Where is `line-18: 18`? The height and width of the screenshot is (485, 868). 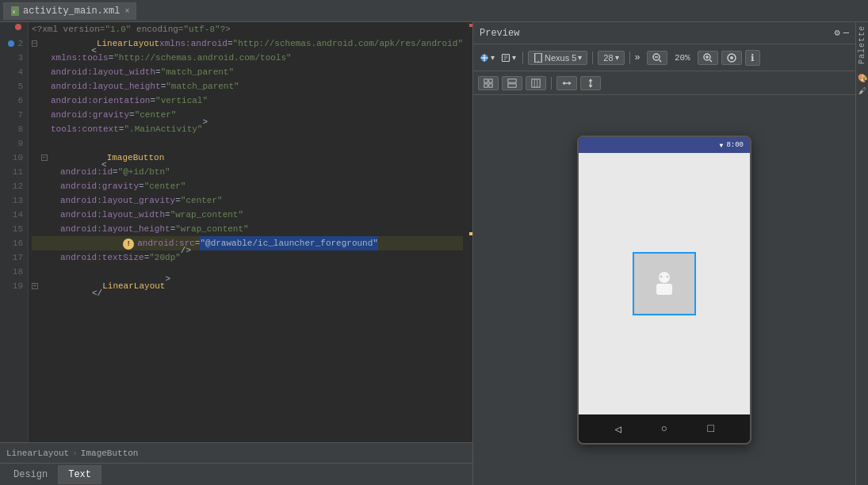 line-18: 18 is located at coordinates (14, 272).